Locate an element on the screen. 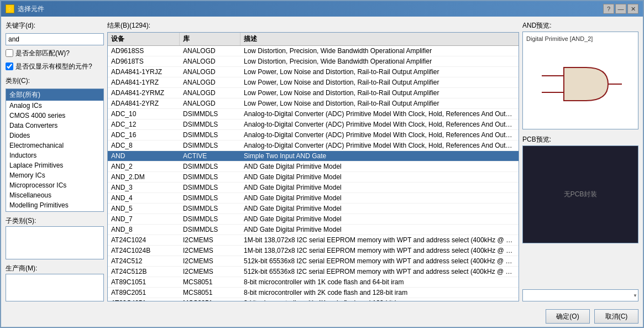  table-row: AT89C2051MCS80518-bit microcontroller wi… is located at coordinates (313, 293).